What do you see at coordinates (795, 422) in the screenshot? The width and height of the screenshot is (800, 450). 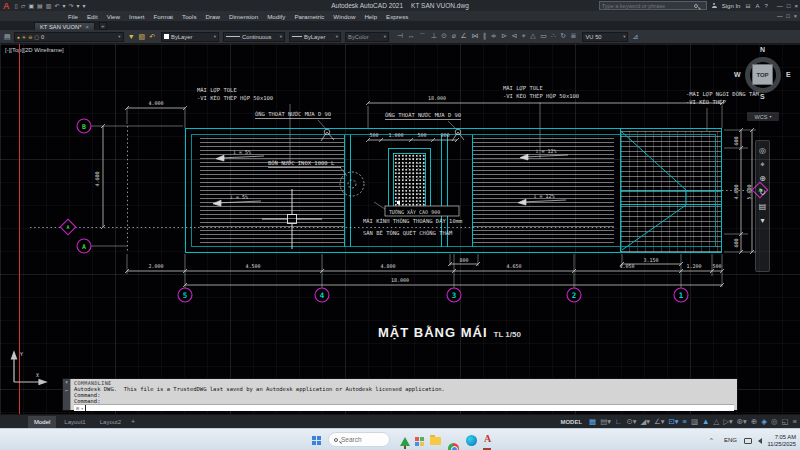 I see `customization-icon: ≡` at bounding box center [795, 422].